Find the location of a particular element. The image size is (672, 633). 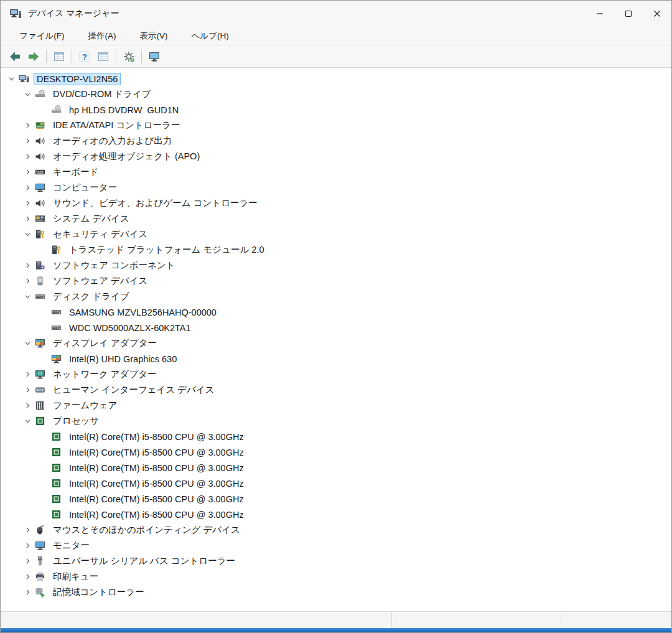

tree-item: 記憶域コントローラー is located at coordinates (336, 593).